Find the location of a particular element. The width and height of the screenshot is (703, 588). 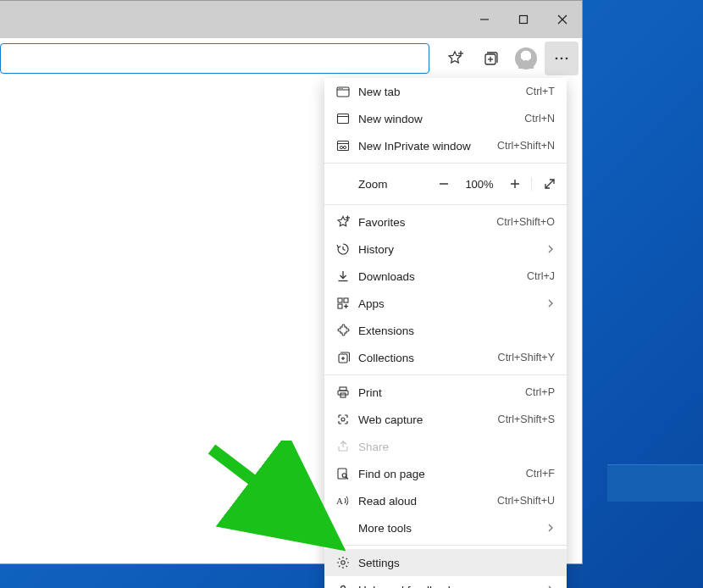

window-maximize-button is located at coordinates (523, 19).